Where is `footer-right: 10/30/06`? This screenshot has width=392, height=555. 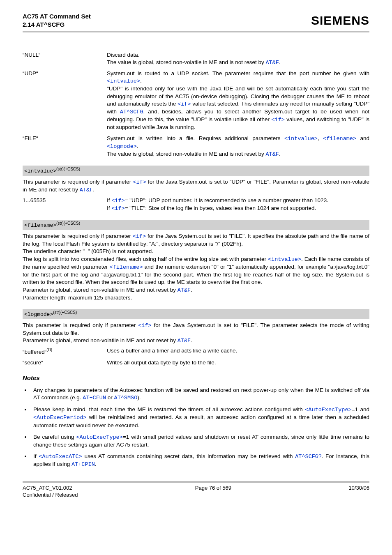 footer-right: 10/30/06 is located at coordinates (359, 491).